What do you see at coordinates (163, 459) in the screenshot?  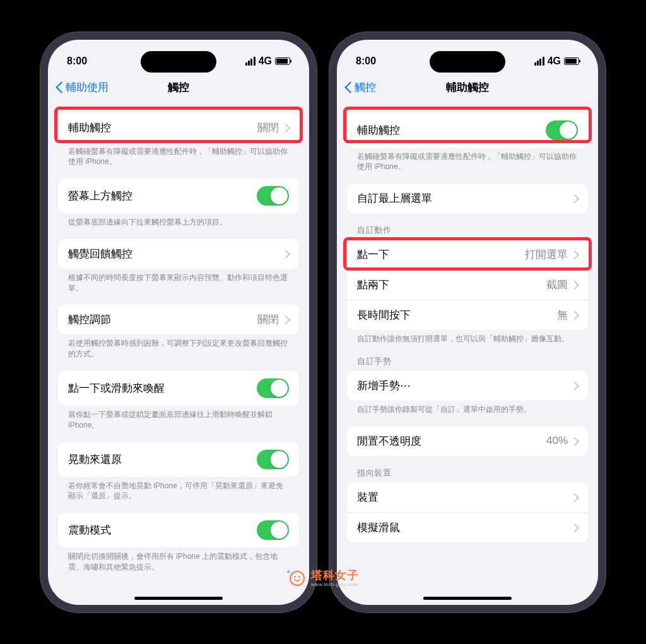 I see `row-label: 晃動來還原` at bounding box center [163, 459].